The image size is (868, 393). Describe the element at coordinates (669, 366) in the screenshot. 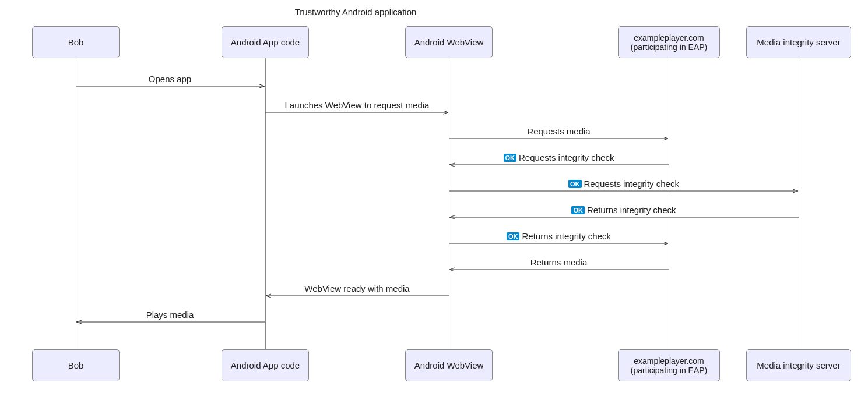

I see `actor-site-bottom: exampleplayer.com (participating in EAP)` at that location.